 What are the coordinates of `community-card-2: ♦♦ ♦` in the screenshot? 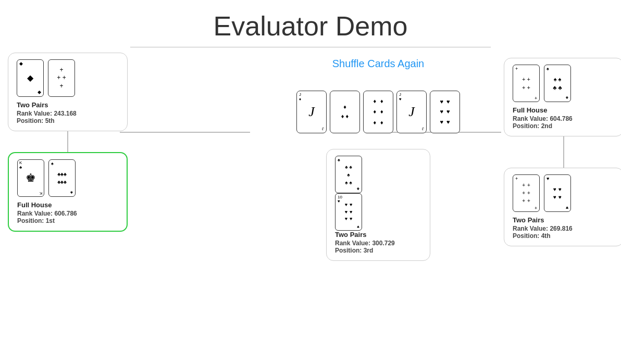 It's located at (345, 112).